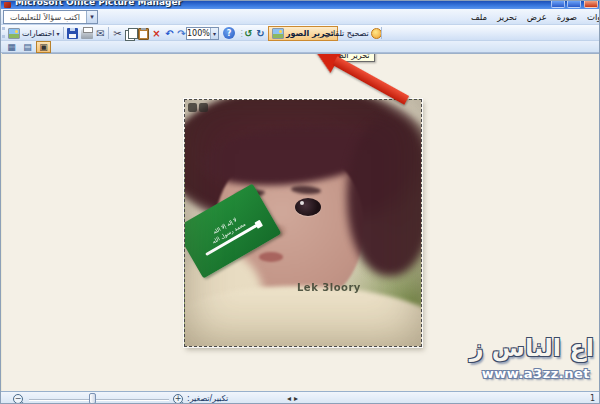 The image size is (600, 404). Describe the element at coordinates (44, 47) in the screenshot. I see `single-picture-view-button: ▣` at that location.